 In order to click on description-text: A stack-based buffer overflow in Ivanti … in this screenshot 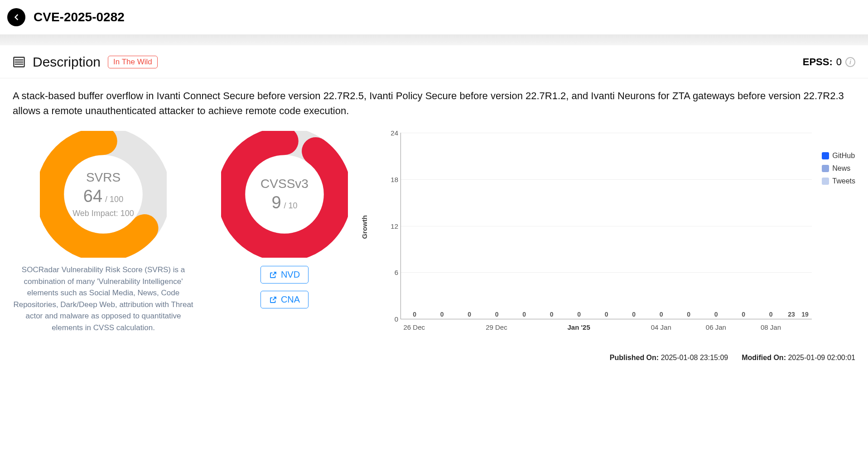, I will do `click(434, 105)`.